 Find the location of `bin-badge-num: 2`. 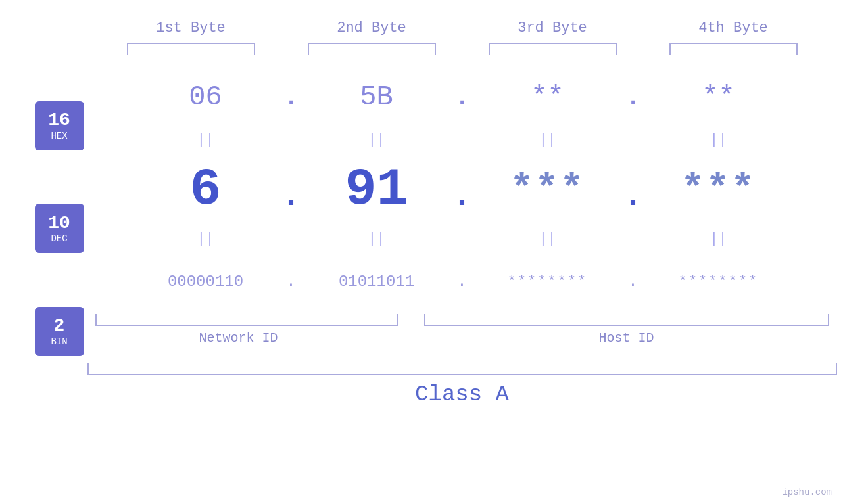

bin-badge-num: 2 is located at coordinates (59, 326).